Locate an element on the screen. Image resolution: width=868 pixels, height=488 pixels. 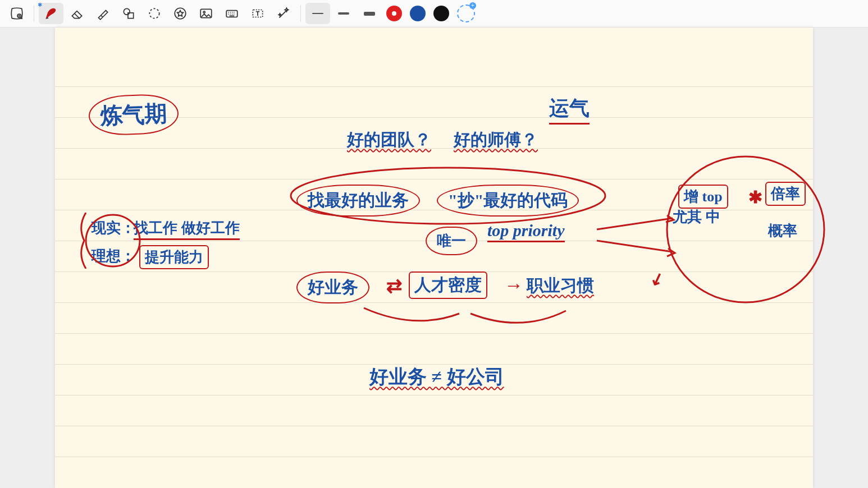
hw-q-team: 好的团队？ is located at coordinates (389, 140).